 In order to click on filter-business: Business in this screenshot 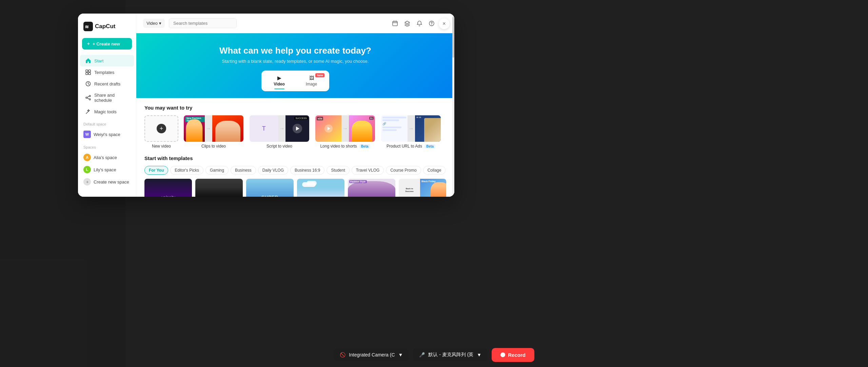, I will do `click(243, 170)`.